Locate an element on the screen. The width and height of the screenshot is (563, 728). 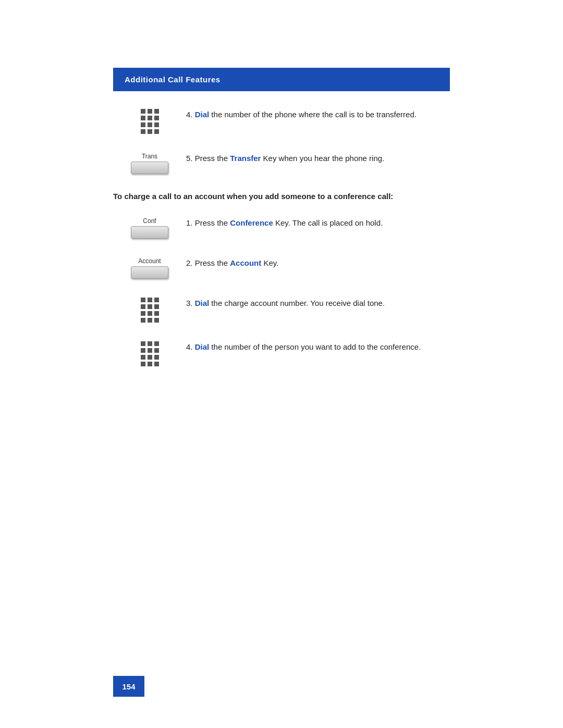
account-button-col: Account is located at coordinates (150, 267).